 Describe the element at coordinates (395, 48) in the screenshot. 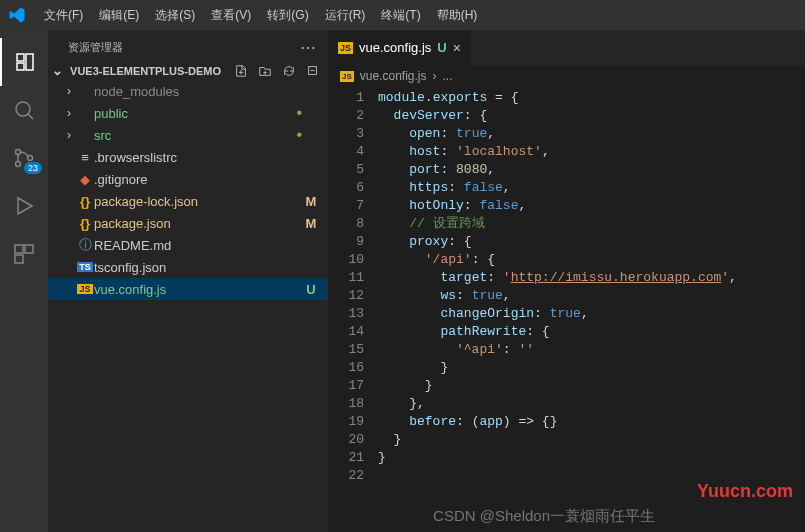

I see `tab-filename: vue.config.js` at that location.